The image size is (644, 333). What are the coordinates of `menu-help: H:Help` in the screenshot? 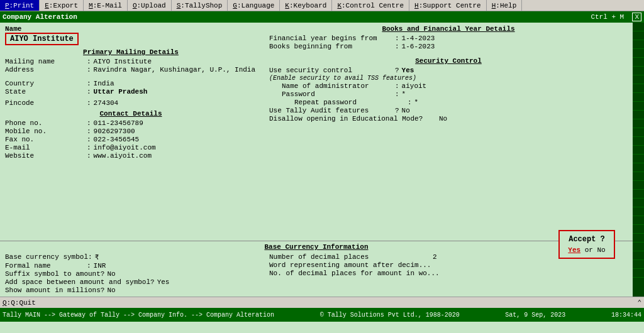 It's located at (504, 5).